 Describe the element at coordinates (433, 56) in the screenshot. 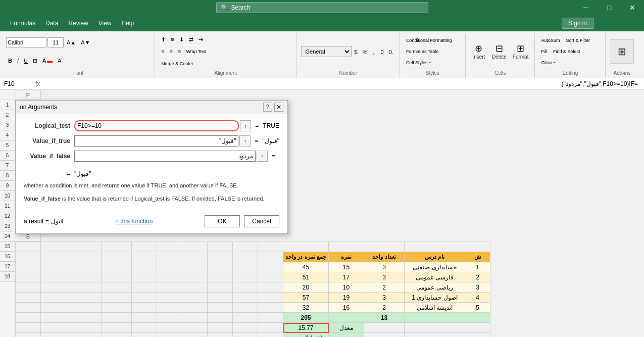

I see `ribbon-group-styles: Conditional Formatting Format as Table C…` at that location.